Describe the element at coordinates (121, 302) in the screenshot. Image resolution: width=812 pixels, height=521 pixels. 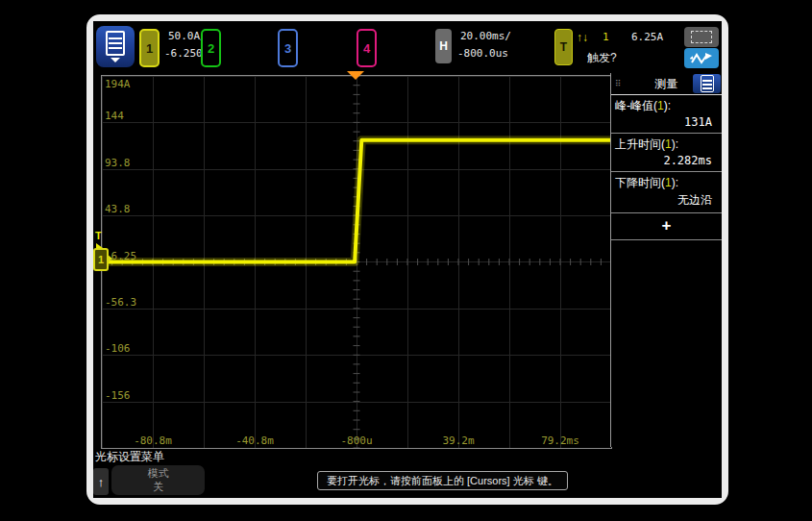
I see `y-axis-label: -56.3` at that location.